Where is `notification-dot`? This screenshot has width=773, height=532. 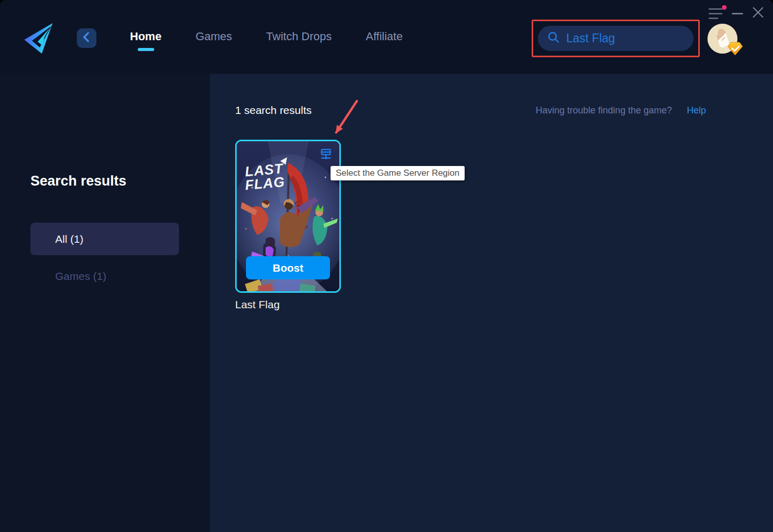 notification-dot is located at coordinates (724, 7).